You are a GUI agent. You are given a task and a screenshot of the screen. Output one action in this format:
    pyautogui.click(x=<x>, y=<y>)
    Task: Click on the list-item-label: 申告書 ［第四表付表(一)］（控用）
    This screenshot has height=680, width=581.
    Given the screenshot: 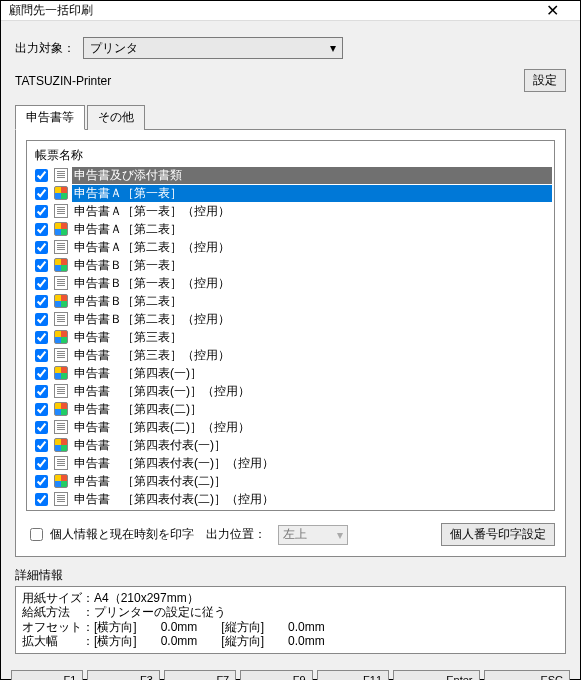 What is the action you would take?
    pyautogui.click(x=312, y=464)
    